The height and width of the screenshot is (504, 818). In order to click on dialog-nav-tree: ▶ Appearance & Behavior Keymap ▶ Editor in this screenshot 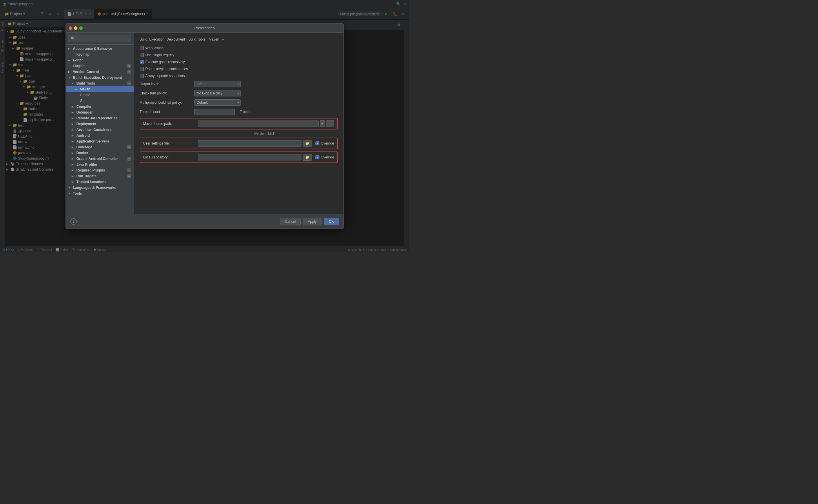, I will do `click(100, 129)`.